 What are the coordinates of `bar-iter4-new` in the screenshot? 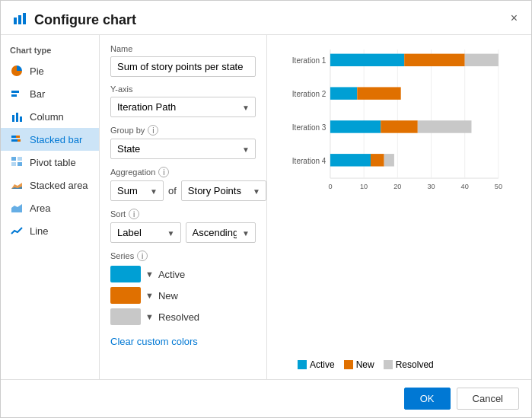 It's located at (377, 160).